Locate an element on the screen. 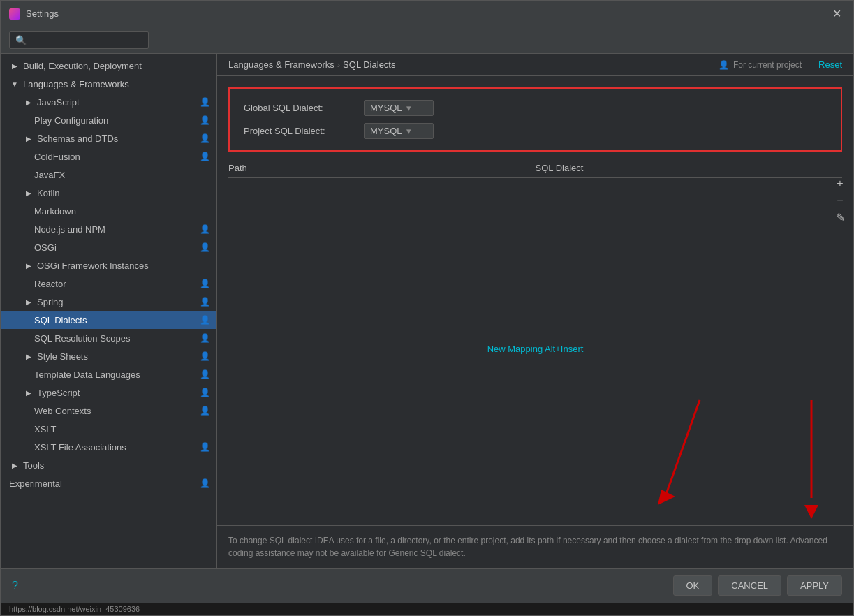 The width and height of the screenshot is (854, 616). sidebar-item-spring: ▶ Spring 👤 is located at coordinates (109, 302).